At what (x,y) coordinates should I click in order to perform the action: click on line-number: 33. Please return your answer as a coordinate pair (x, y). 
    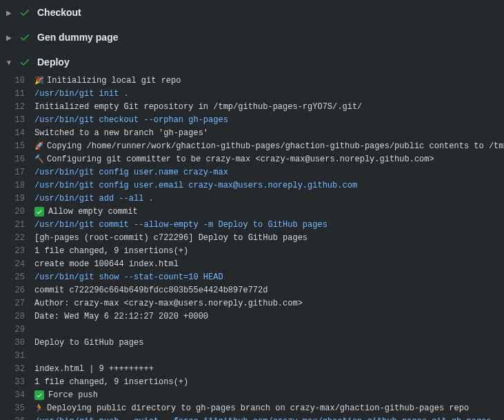
    Looking at the image, I should click on (20, 382).